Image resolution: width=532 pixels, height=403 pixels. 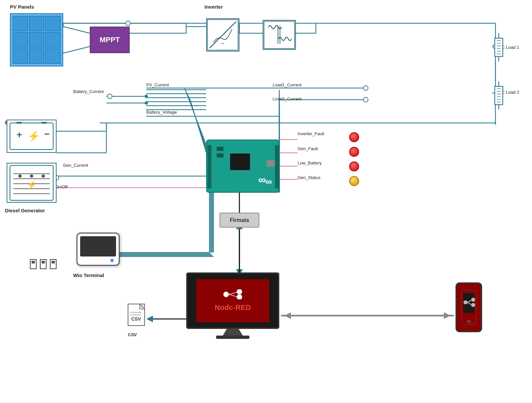 What do you see at coordinates (469, 307) in the screenshot?
I see `phone` at bounding box center [469, 307].